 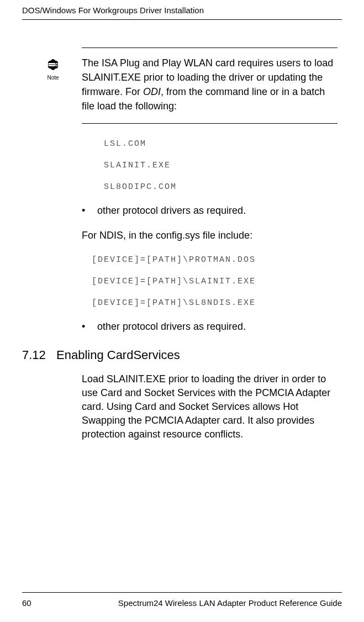 I want to click on paragraph-ndis: For NDIS, in the config.sys file include…, so click(x=210, y=235).